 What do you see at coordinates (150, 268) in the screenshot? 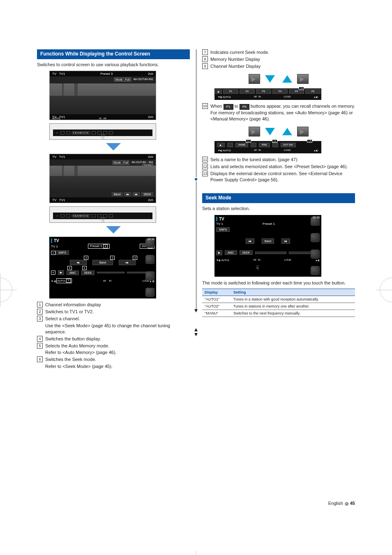
I see `side-icons` at bounding box center [150, 268].